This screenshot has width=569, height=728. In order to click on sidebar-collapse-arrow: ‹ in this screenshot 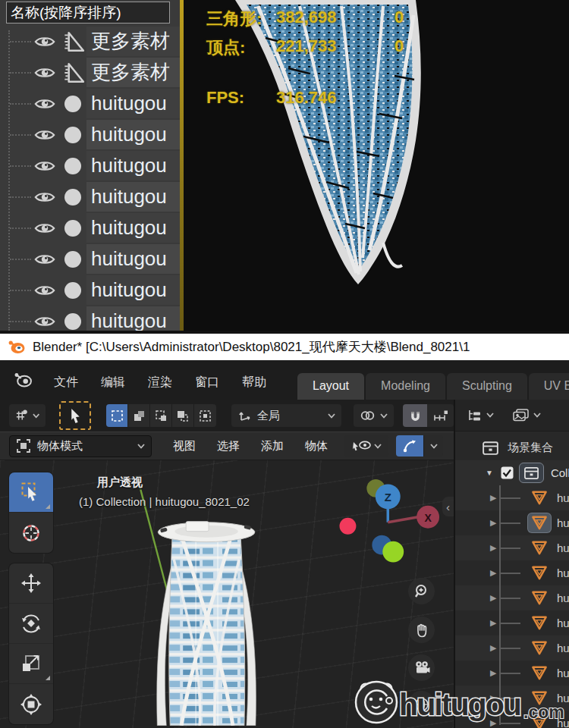, I will do `click(448, 507)`.